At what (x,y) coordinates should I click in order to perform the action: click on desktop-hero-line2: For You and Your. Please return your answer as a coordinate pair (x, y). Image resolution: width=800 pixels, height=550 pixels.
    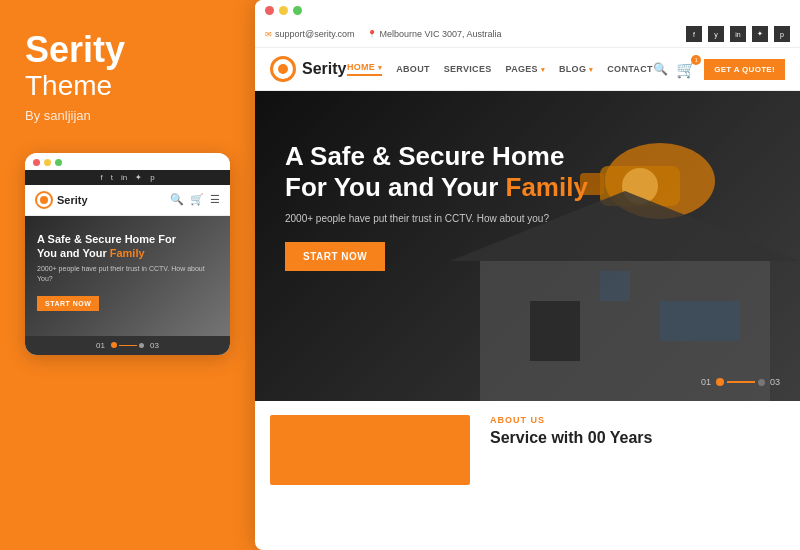
    Looking at the image, I should click on (396, 187).